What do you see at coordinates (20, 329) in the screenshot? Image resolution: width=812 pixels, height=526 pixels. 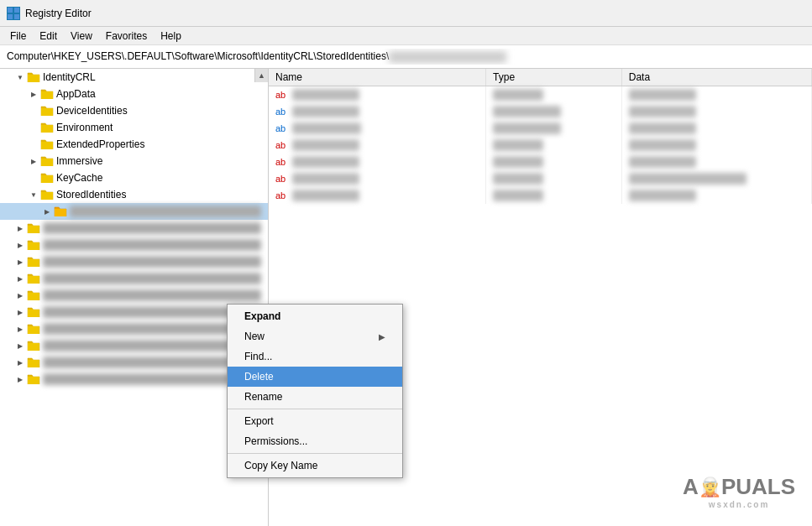 I see `expand-arrow-blurred7` at bounding box center [20, 329].